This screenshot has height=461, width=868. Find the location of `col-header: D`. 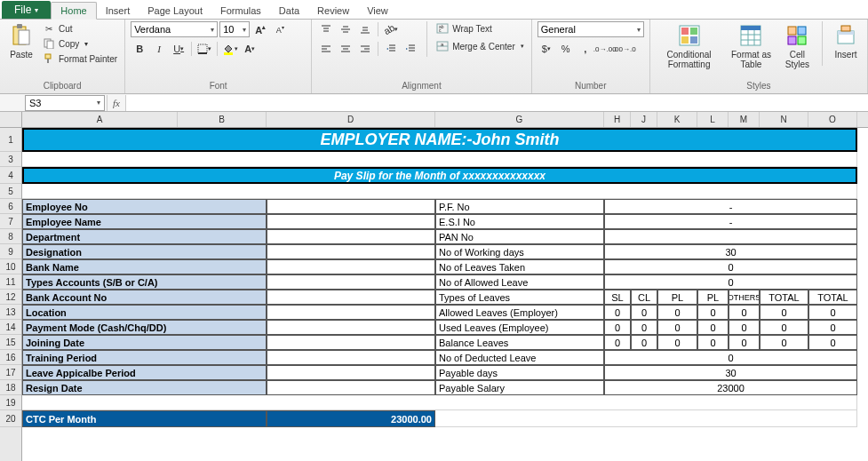

col-header: D is located at coordinates (351, 119).